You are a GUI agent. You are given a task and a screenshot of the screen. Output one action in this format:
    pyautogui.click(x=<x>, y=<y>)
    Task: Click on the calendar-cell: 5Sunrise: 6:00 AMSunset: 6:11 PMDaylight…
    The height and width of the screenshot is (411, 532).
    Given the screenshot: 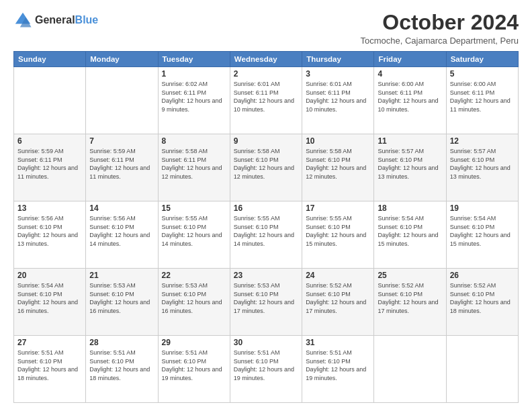 What is the action you would take?
    pyautogui.click(x=482, y=101)
    